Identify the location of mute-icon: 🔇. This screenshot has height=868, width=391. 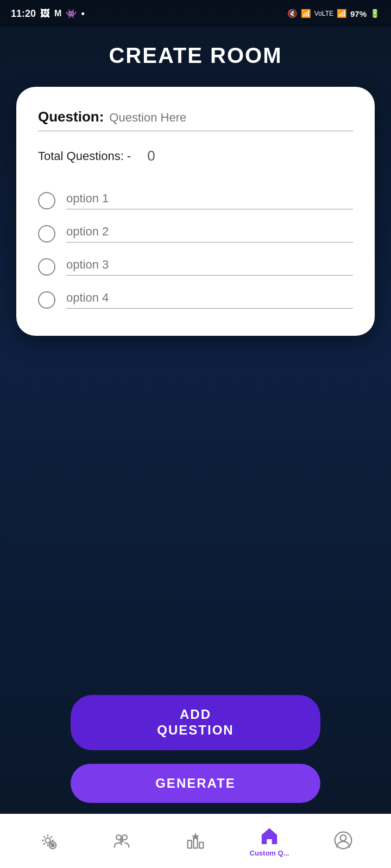
(292, 14).